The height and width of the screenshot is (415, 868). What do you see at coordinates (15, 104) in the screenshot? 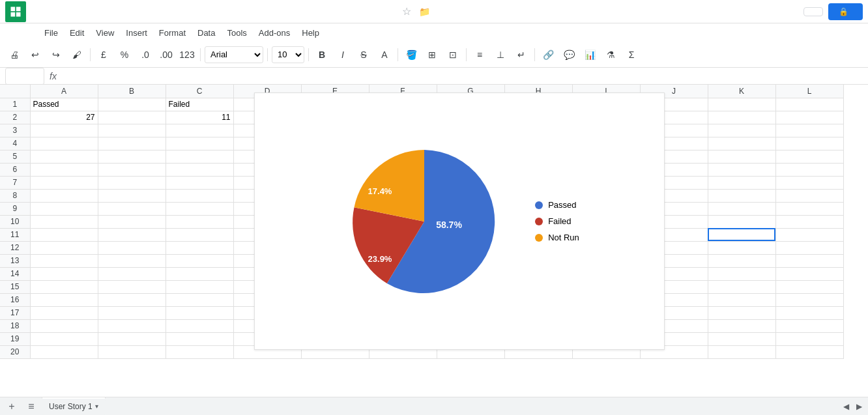
I see `row-header-1: 1` at bounding box center [15, 104].